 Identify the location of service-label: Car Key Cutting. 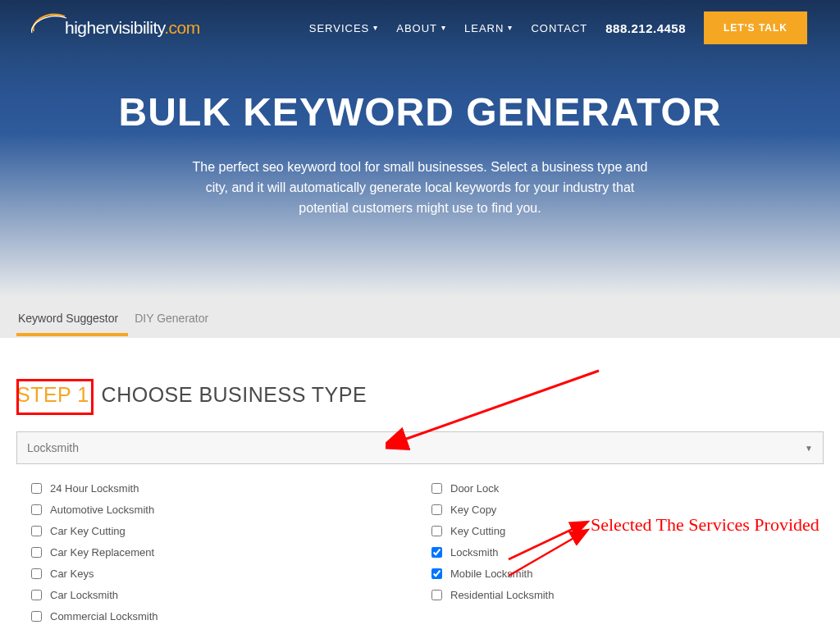
(88, 531).